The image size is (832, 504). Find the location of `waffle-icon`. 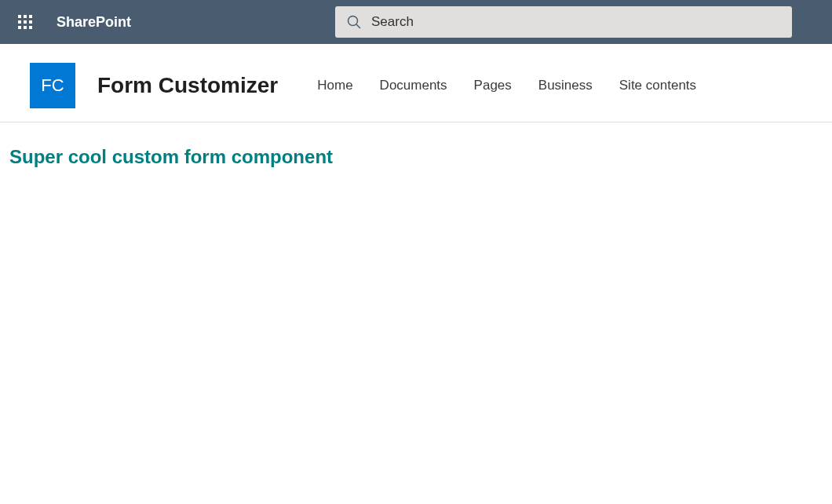

waffle-icon is located at coordinates (25, 22).